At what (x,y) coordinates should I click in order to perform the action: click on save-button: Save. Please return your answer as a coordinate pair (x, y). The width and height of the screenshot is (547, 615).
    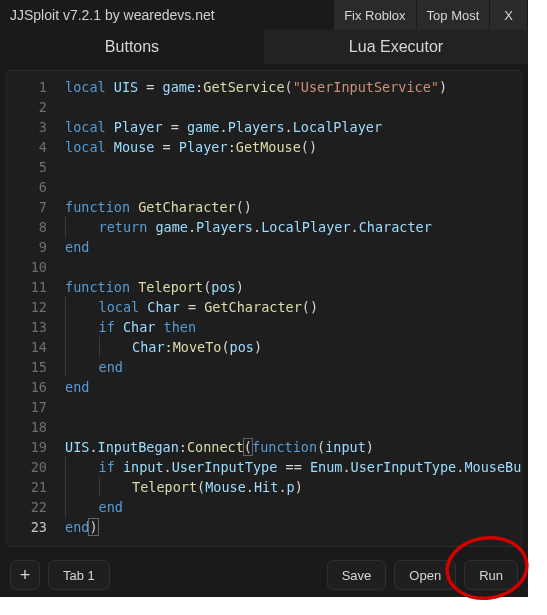
    Looking at the image, I should click on (357, 575).